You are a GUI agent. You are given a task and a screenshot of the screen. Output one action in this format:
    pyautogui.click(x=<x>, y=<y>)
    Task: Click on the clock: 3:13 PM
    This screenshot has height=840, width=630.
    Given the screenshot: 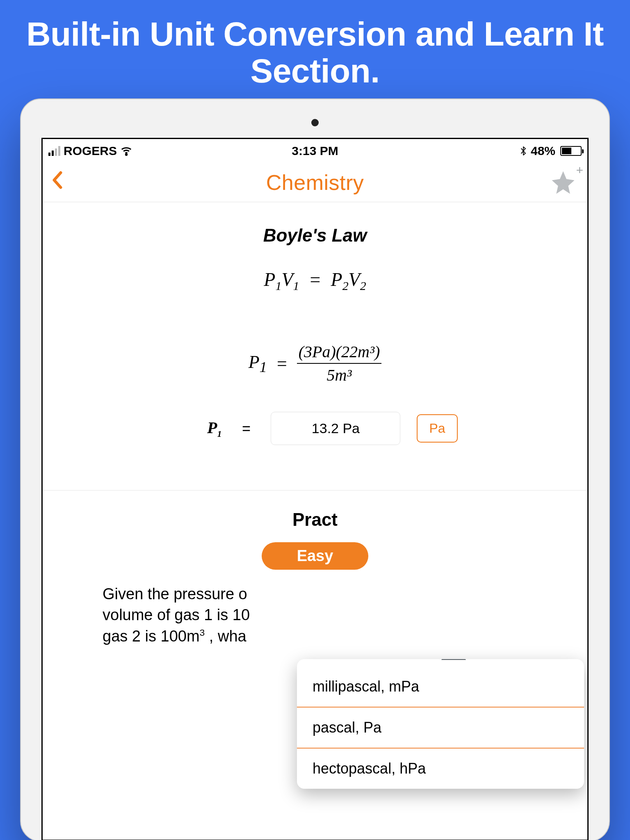 What is the action you would take?
    pyautogui.click(x=315, y=151)
    